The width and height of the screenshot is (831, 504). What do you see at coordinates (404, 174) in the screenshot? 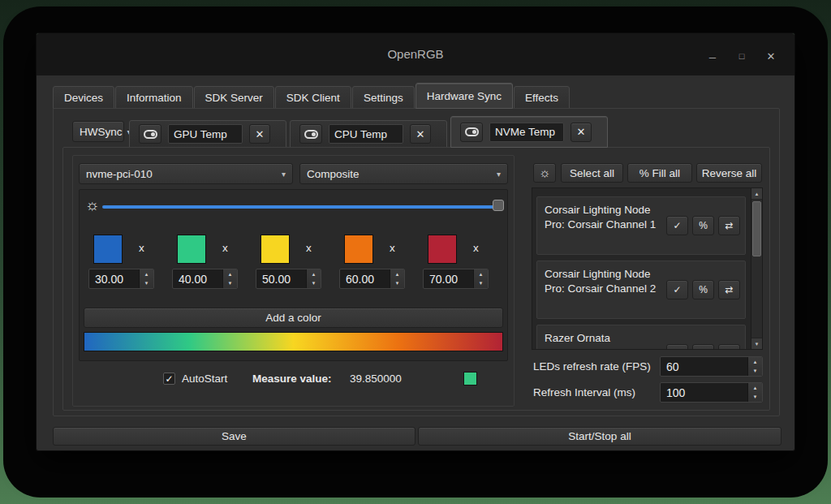
I see `measure-mode-select: Composite ▾` at bounding box center [404, 174].